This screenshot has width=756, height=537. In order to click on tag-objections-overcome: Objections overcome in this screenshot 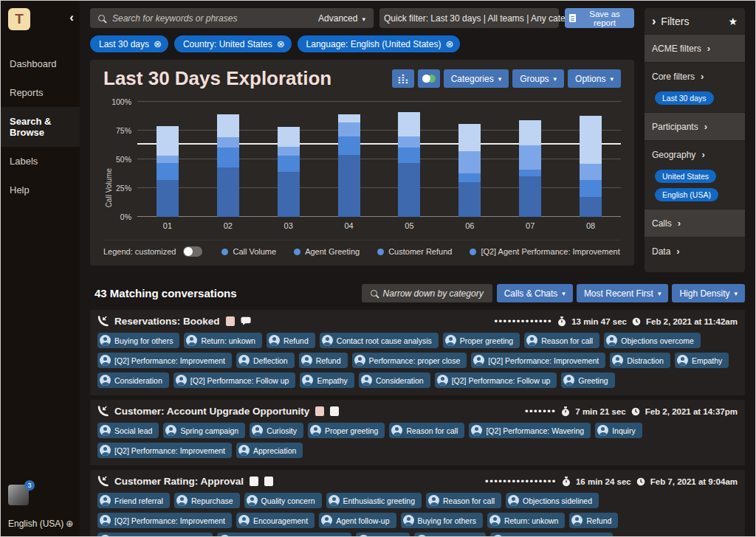, I will do `click(653, 341)`.